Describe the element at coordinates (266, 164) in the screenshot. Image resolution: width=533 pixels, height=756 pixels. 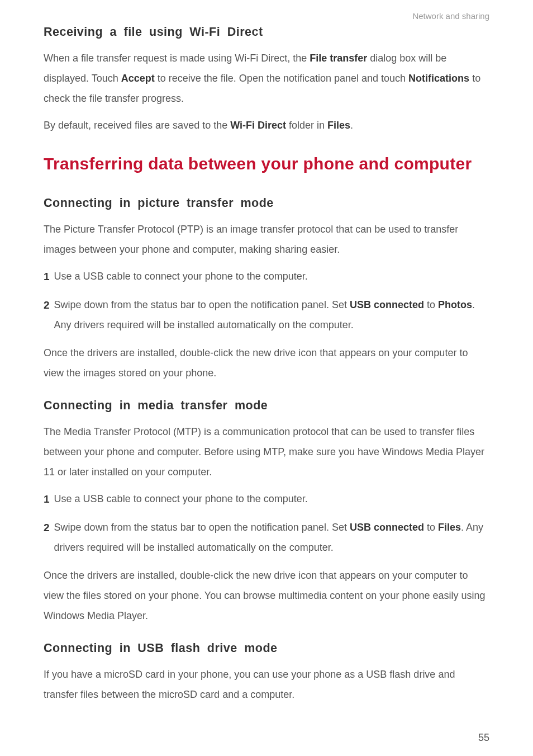
I see `heading-transferring-data: Transferring data between your phone and…` at that location.